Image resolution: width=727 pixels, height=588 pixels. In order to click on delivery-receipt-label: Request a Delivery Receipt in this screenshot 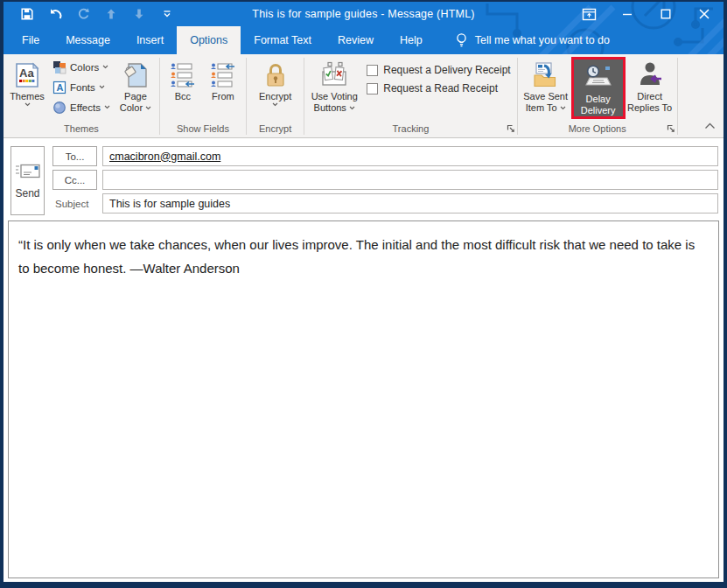, I will do `click(446, 70)`.